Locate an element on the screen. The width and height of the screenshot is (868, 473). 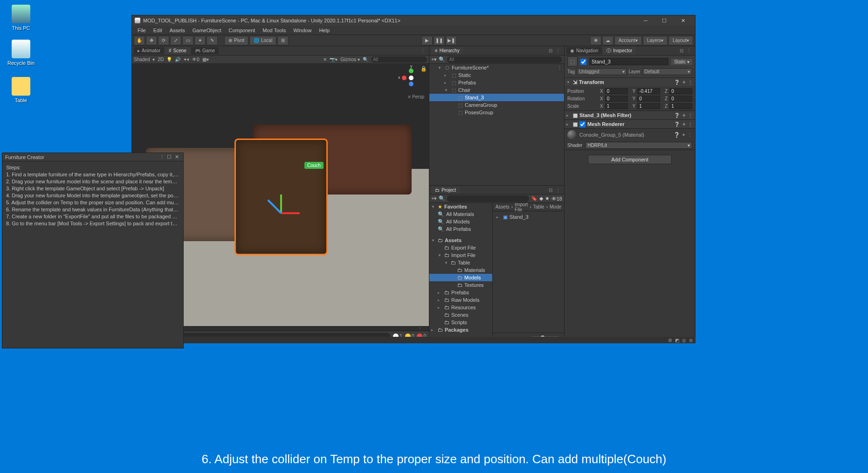
light-icon: 💡 is located at coordinates (169, 60).